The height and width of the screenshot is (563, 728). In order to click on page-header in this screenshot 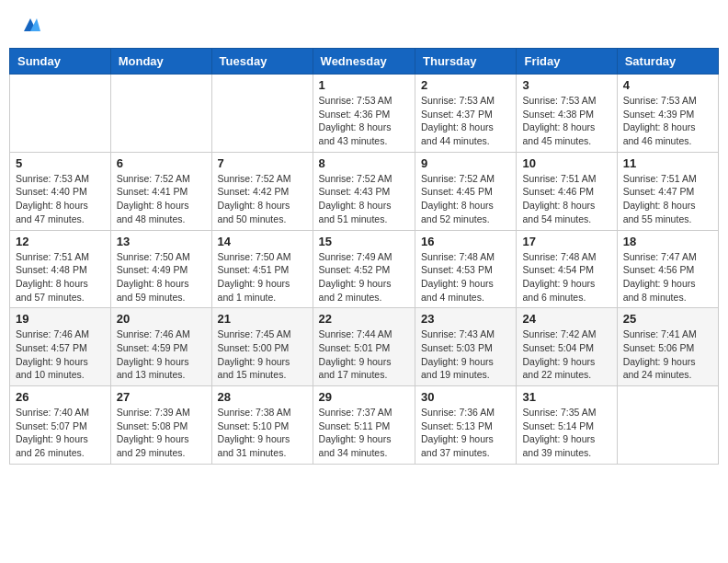, I will do `click(364, 25)`.